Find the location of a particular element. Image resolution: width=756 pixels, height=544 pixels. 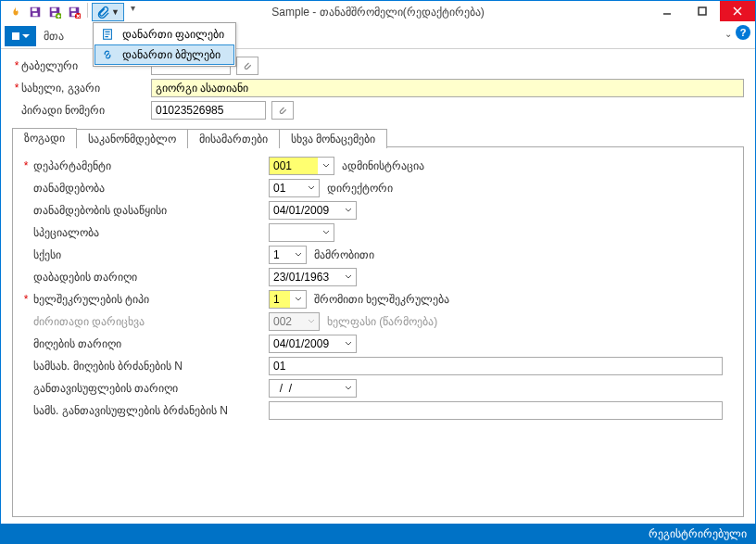

status-bar: რეგისტრირებული is located at coordinates (378, 534).